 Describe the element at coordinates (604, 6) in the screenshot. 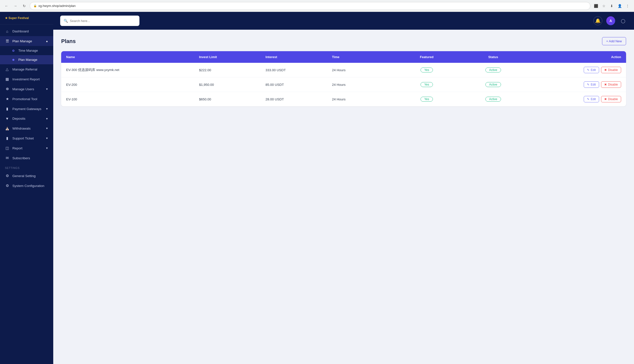

I see `bookmark-button: ☆` at that location.